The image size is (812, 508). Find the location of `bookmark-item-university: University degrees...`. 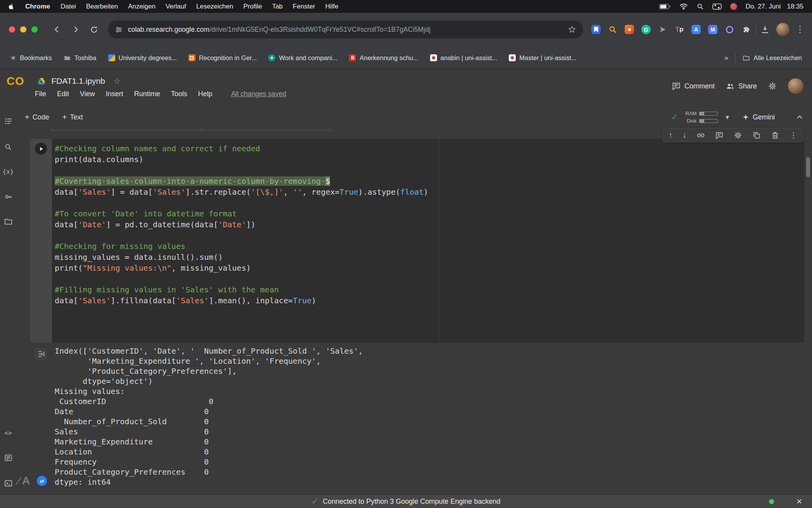

bookmark-item-university: University degrees... is located at coordinates (143, 58).